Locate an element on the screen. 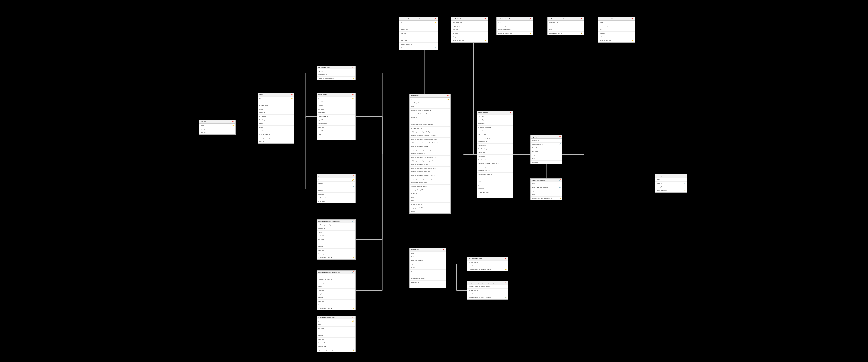 This screenshot has width=868, height=362. table-row: [index, report_data_checksum_id]🔒 is located at coordinates (547, 198).